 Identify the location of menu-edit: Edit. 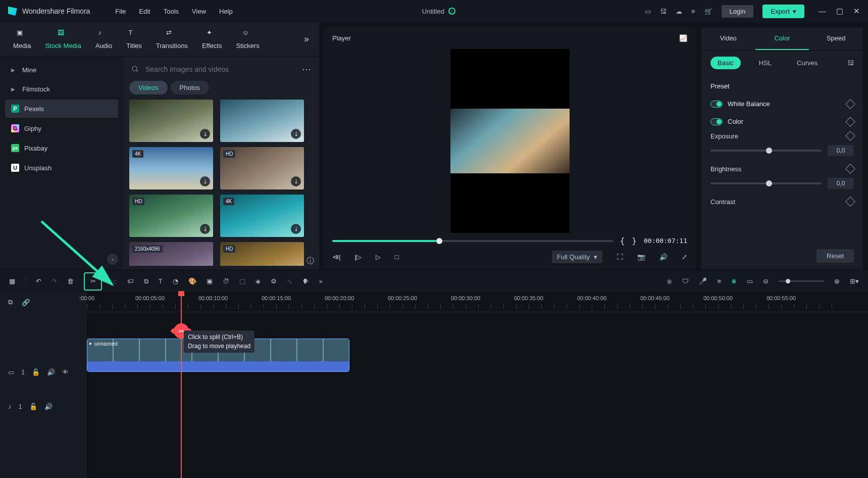
(144, 11).